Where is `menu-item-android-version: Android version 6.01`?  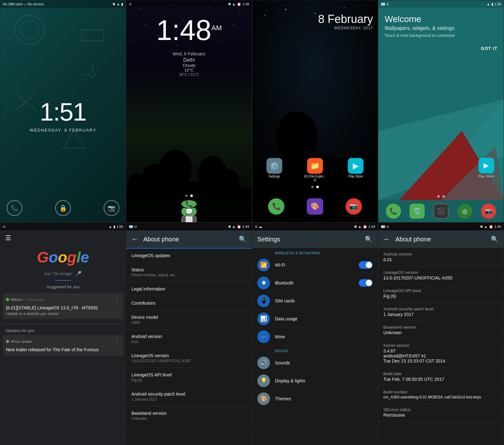
menu-item-android-version: Android version 6.01 is located at coordinates (189, 339).